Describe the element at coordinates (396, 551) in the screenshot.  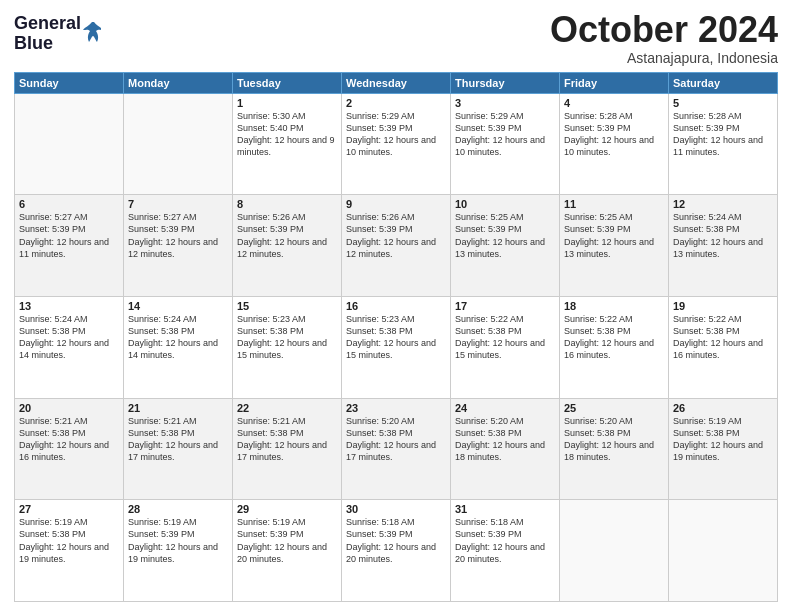
I see `calendar-cell: 30Sunrise: 5:18 AMSunset: 5:39 PMDayligh…` at that location.